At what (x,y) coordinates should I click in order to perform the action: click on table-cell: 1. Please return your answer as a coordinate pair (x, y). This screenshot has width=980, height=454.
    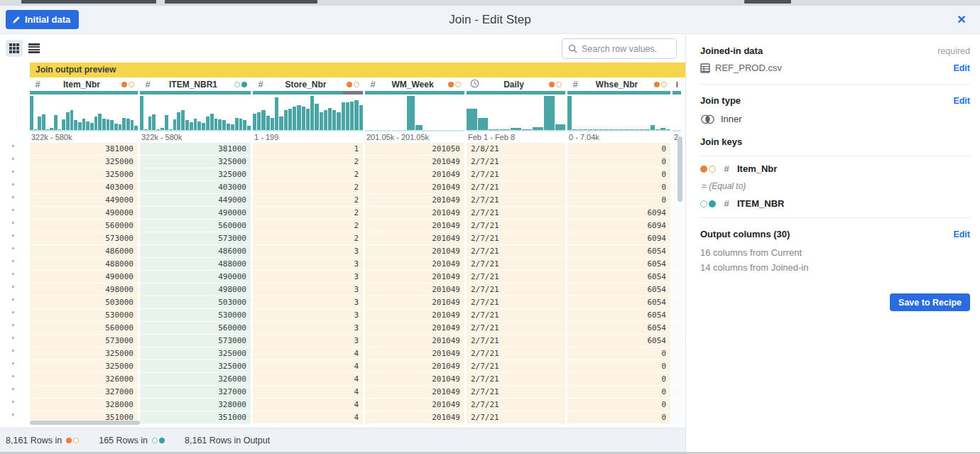
    Looking at the image, I should click on (308, 149).